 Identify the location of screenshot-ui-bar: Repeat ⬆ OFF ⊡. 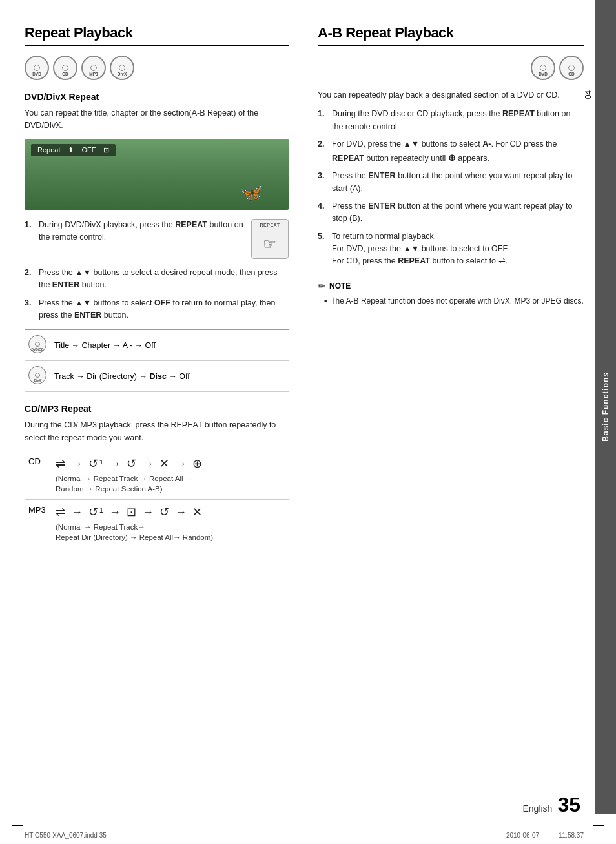
(74, 150).